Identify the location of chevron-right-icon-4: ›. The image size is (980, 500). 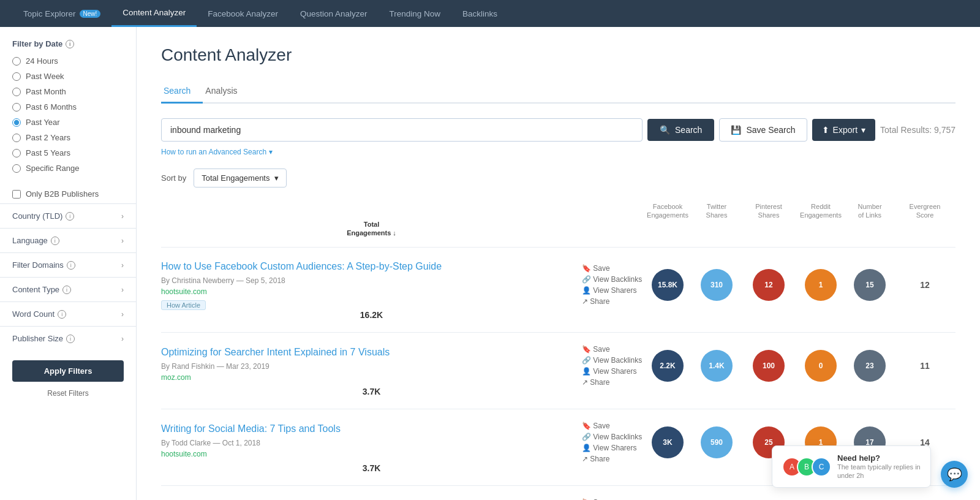
(123, 290).